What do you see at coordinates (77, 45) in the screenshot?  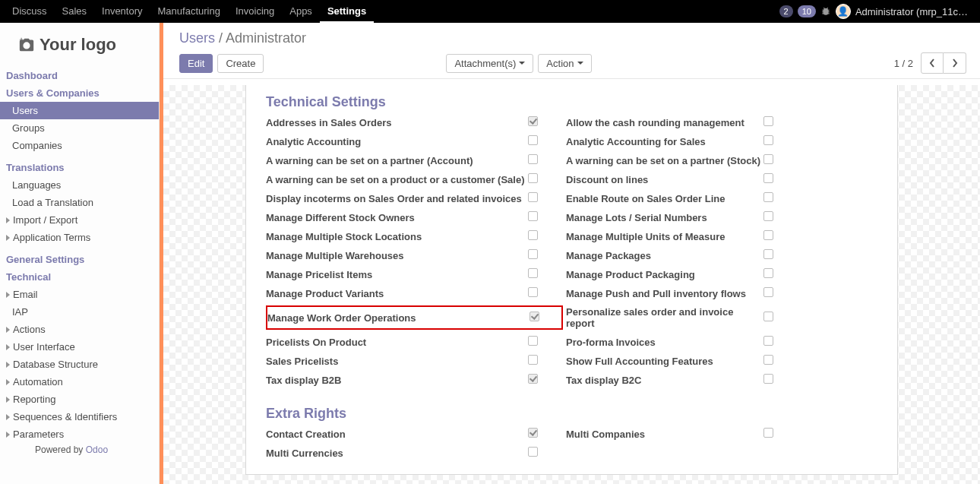 I see `logo-text: Your logo` at bounding box center [77, 45].